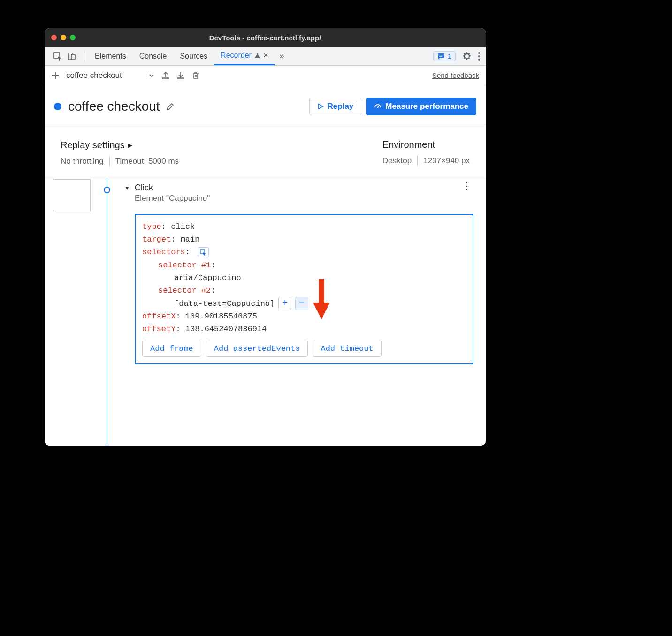 The height and width of the screenshot is (636, 672). I want to click on timeout-value: Timeout: 5000 ms, so click(147, 161).